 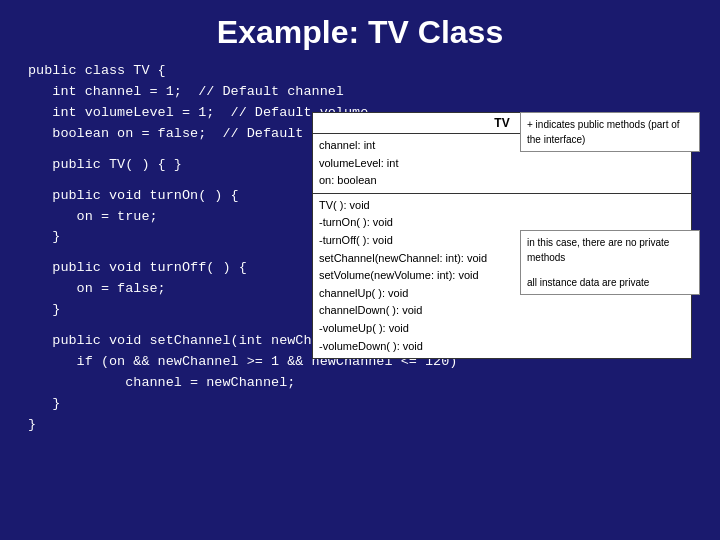 What do you see at coordinates (374, 426) in the screenshot?
I see `code-line-16: }` at bounding box center [374, 426].